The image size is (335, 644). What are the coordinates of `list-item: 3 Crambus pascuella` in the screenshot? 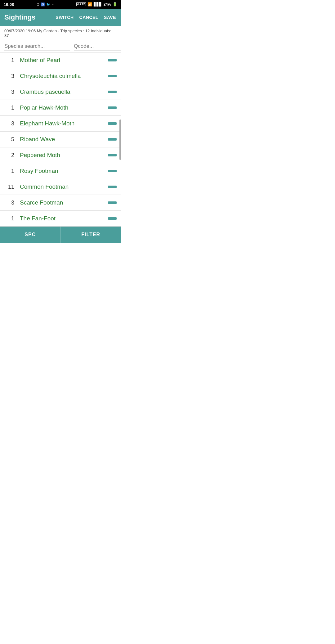 It's located at (60, 92).